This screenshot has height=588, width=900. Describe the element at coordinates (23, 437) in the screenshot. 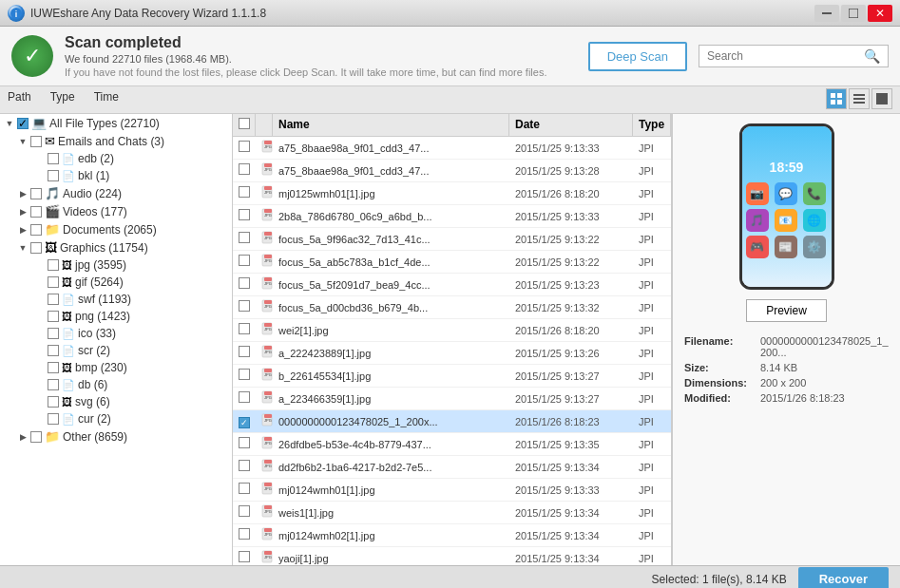

I see `expand-other: ▶` at that location.